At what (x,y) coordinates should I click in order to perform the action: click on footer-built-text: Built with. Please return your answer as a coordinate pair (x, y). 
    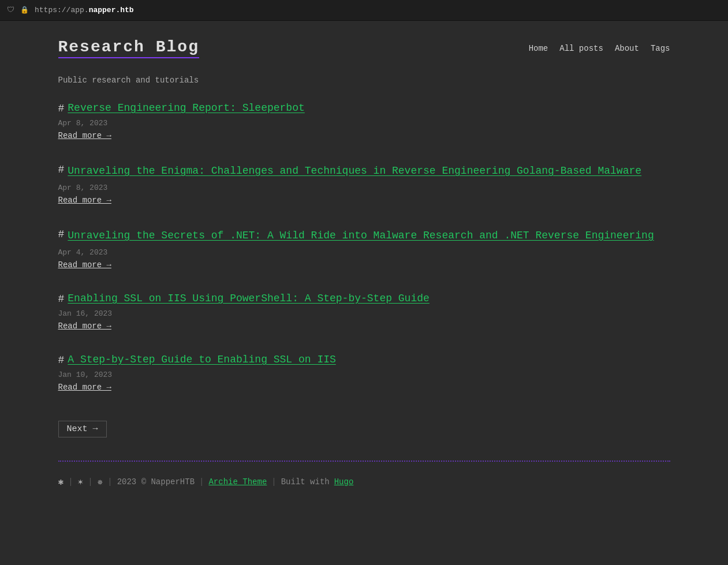
    Looking at the image, I should click on (305, 482).